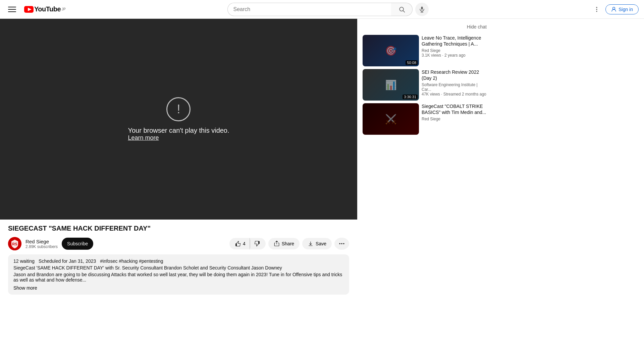 The height and width of the screenshot is (362, 644). I want to click on thumbs-down-icon, so click(257, 244).